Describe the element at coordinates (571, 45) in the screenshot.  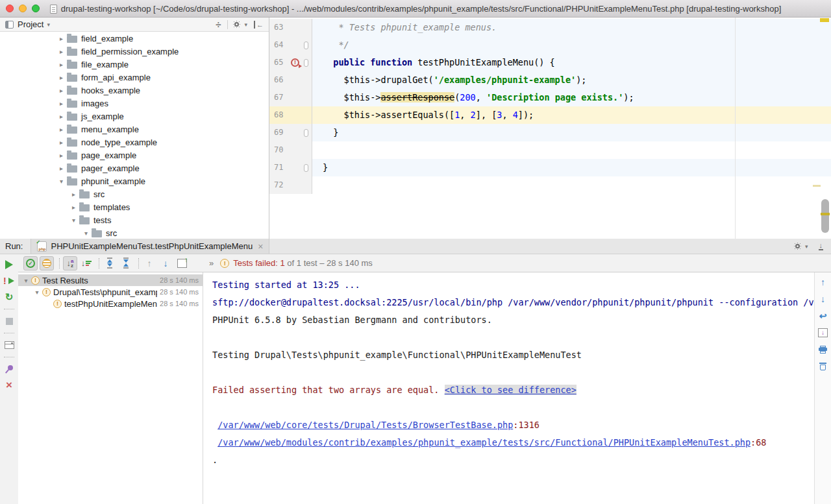
I see `code-text: */` at that location.